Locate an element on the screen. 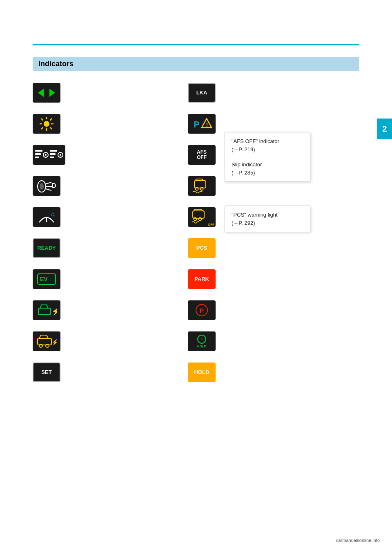 Image resolution: width=392 pixels, height=555 pixels. set-icon: SET is located at coordinates (47, 372).